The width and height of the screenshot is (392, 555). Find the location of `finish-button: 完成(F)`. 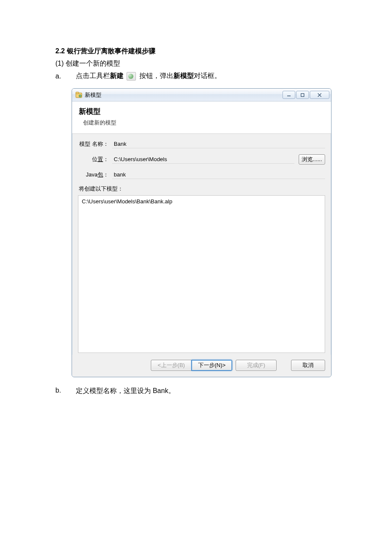

finish-button: 完成(F) is located at coordinates (256, 365).